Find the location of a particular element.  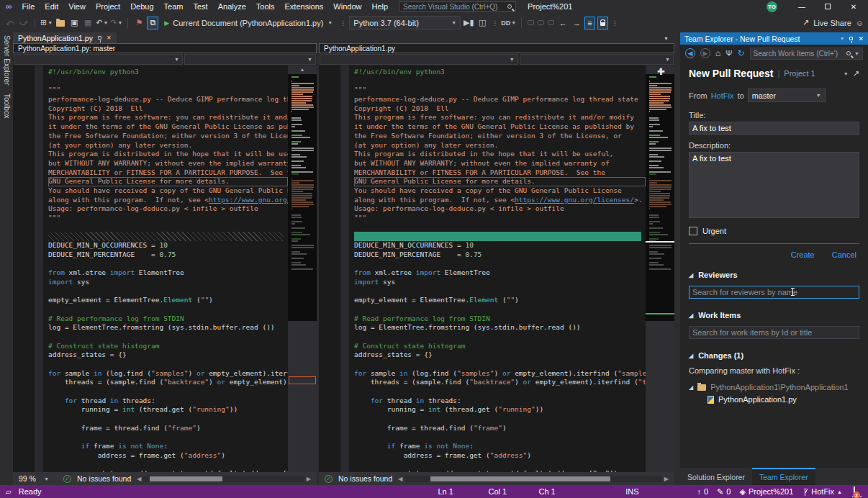

toolbar-overflow-grip-2: ⋮ is located at coordinates (494, 23).